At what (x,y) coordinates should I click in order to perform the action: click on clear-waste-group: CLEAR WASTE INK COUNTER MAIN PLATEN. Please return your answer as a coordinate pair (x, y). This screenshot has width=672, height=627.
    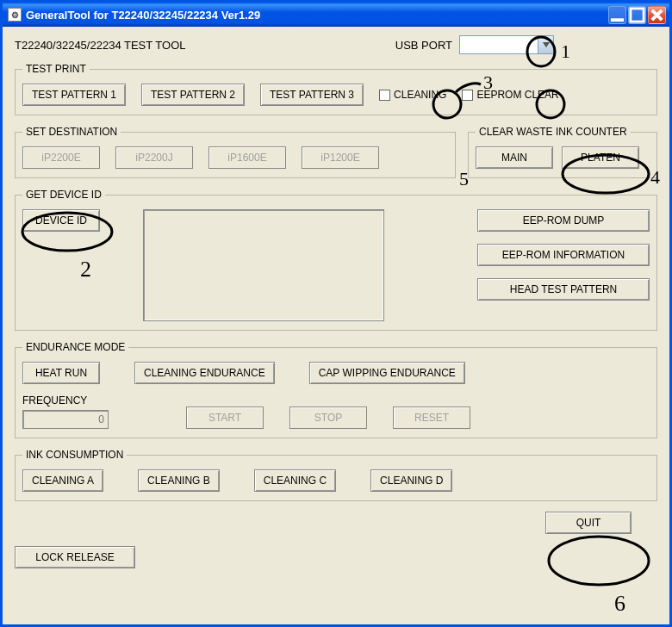
    Looking at the image, I should click on (563, 152).